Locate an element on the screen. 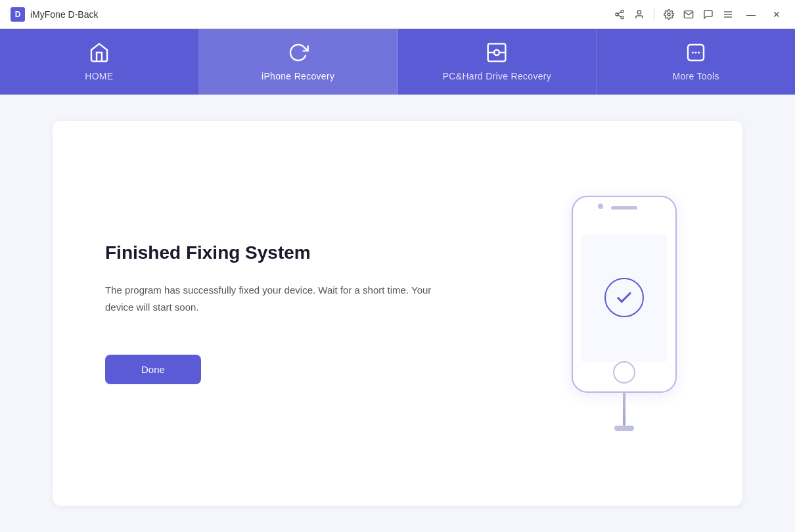 The width and height of the screenshot is (795, 532). settings-icon is located at coordinates (669, 14).